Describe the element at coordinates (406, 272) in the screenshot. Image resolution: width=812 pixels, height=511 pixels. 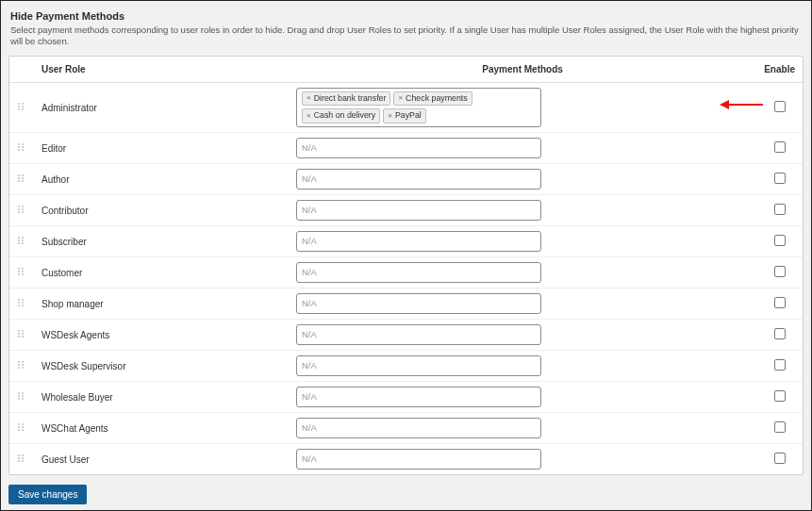
I see `table-row: CustomerN/A` at that location.